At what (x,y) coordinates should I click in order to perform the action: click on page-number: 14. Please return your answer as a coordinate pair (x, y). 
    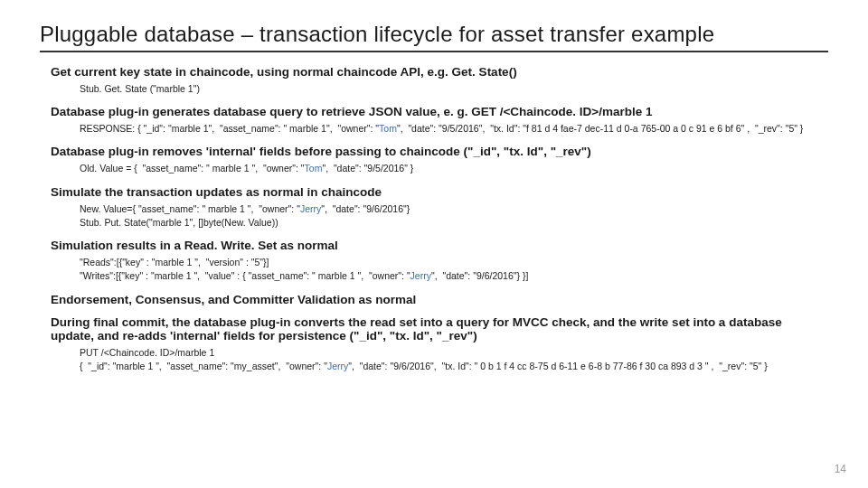
    Looking at the image, I should click on (841, 469).